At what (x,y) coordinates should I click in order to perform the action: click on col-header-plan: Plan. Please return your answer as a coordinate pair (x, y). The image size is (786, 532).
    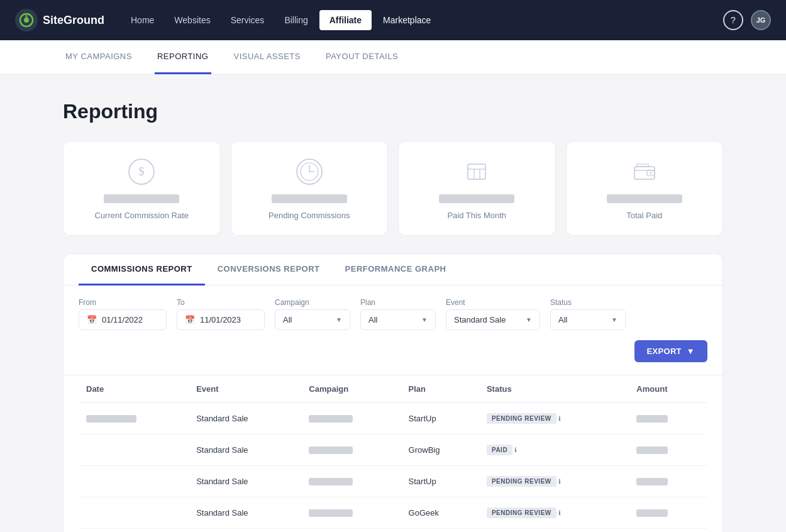
    Looking at the image, I should click on (440, 389).